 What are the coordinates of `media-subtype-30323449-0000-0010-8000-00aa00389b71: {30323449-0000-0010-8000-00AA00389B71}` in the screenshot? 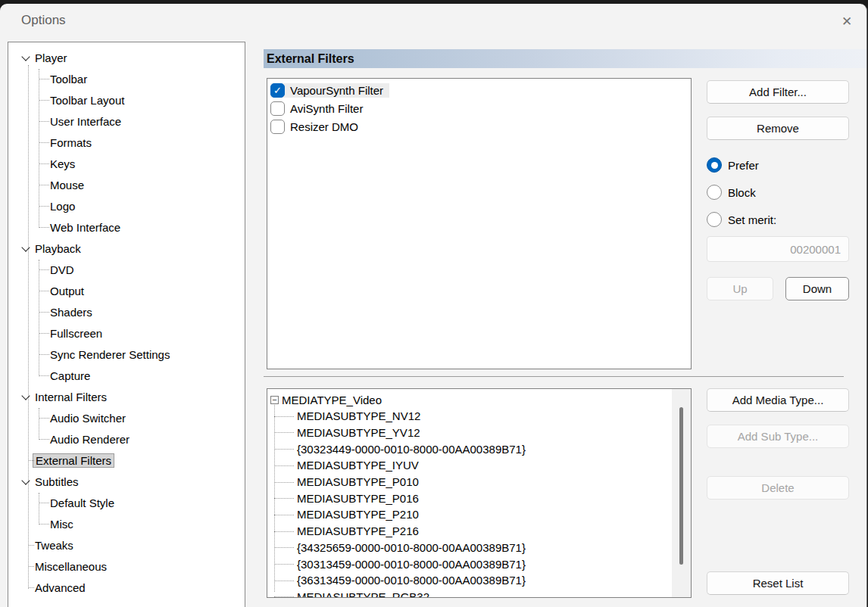 It's located at (397, 449).